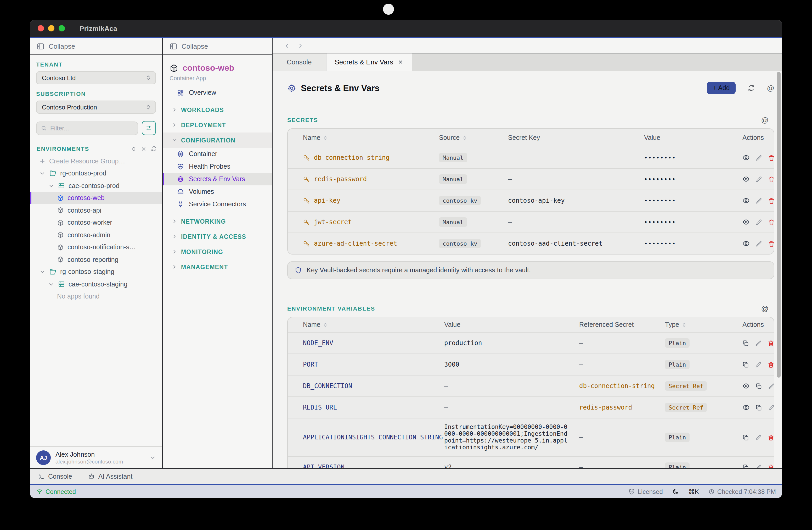  What do you see at coordinates (175, 125) in the screenshot?
I see `chevron-right-icon` at bounding box center [175, 125].